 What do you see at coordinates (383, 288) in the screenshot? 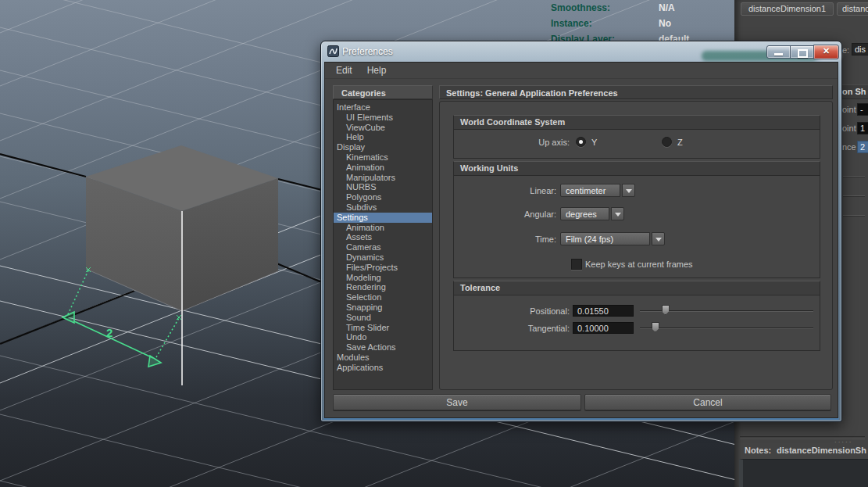
I see `category-item-rendering: Rendering` at bounding box center [383, 288].